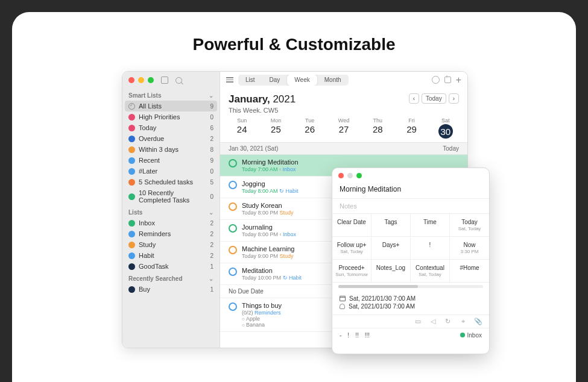  Describe the element at coordinates (159, 149) in the screenshot. I see `sidebar-item-label: Within 3 days` at that location.